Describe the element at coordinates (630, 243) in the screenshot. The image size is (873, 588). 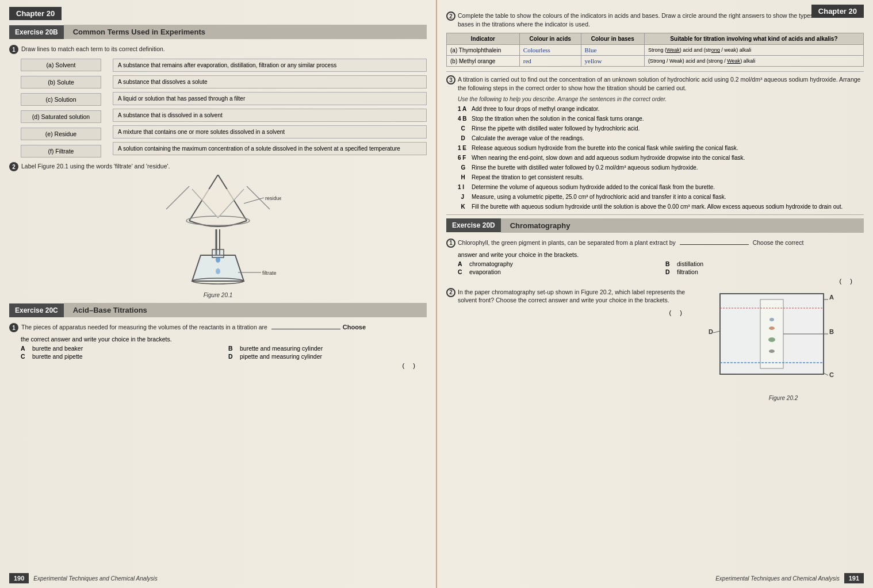
I see `q1-20d-instruction: Chlorophyll, the green pigment in plants…` at that location.